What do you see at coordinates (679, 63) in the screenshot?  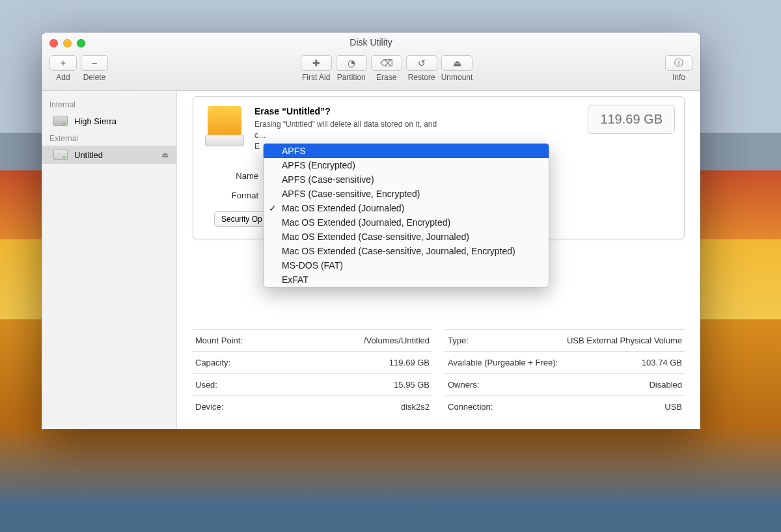 I see `info-icon: ⓘ` at bounding box center [679, 63].